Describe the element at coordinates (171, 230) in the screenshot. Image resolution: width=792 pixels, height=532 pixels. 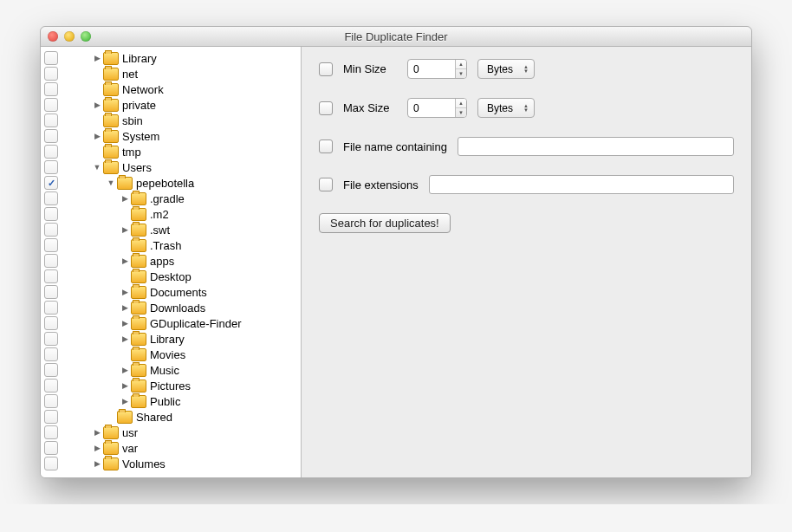
I see `tree-row: ▶.swt` at that location.